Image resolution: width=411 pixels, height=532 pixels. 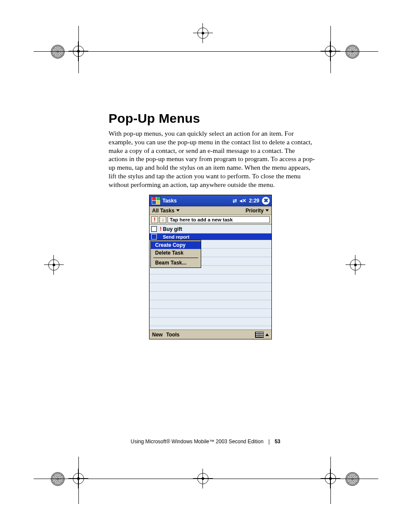 I want to click on keyboard-icon, so click(x=259, y=335).